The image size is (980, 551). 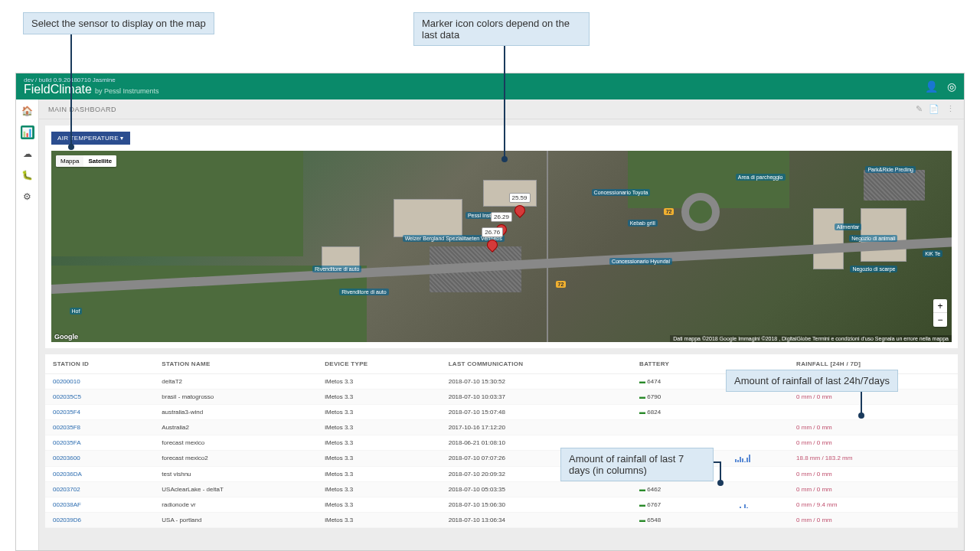 I want to click on rainfall-cell, so click(x=873, y=412).